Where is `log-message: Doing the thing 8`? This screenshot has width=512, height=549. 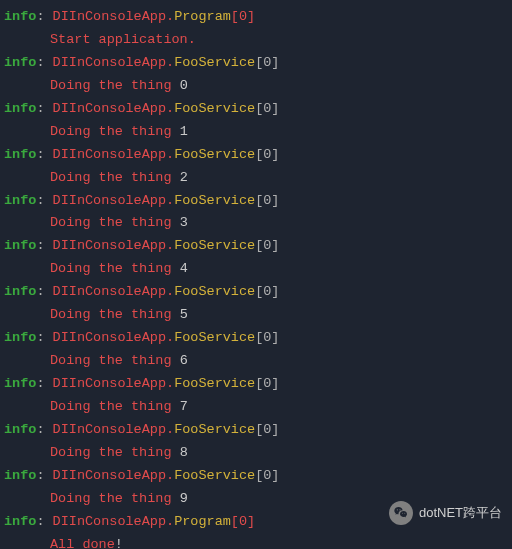 log-message: Doing the thing 8 is located at coordinates (256, 454).